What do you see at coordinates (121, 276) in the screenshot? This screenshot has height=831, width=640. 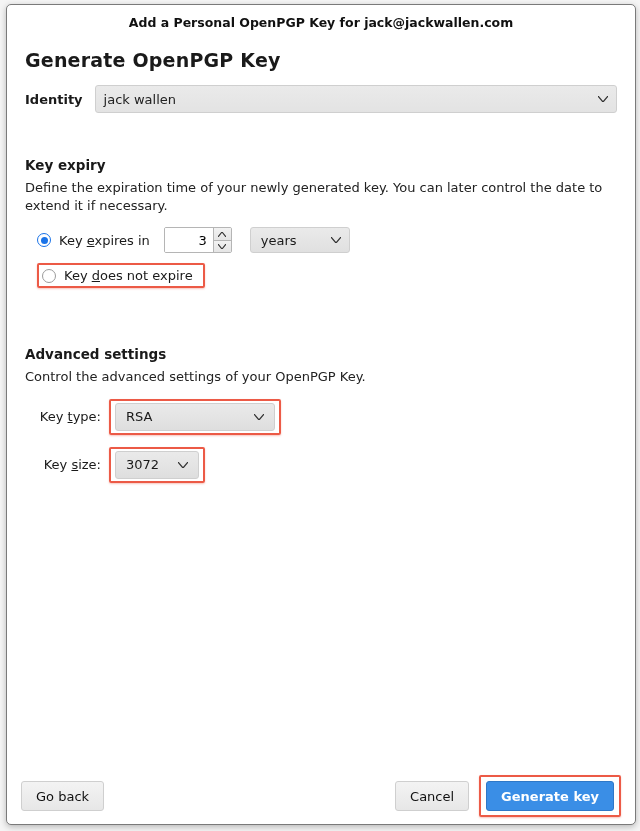 I see `radio-key-no-expire-row: Key does not expire` at bounding box center [121, 276].